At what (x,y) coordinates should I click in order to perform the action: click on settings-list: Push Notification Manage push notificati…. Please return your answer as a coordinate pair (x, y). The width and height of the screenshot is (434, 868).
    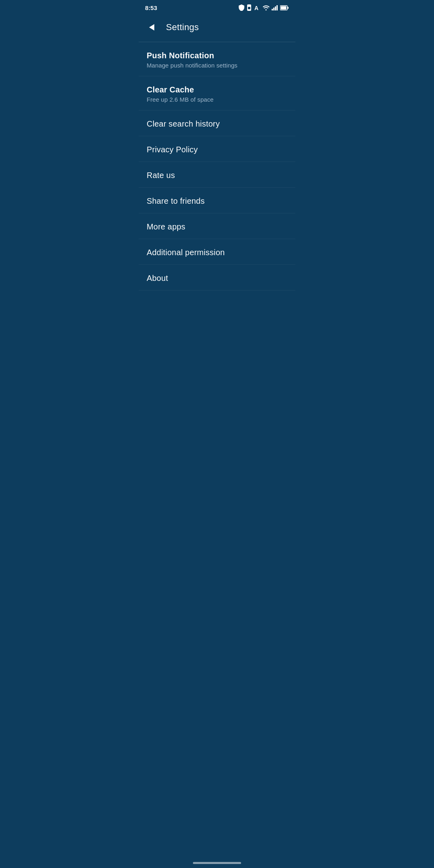
    Looking at the image, I should click on (217, 166).